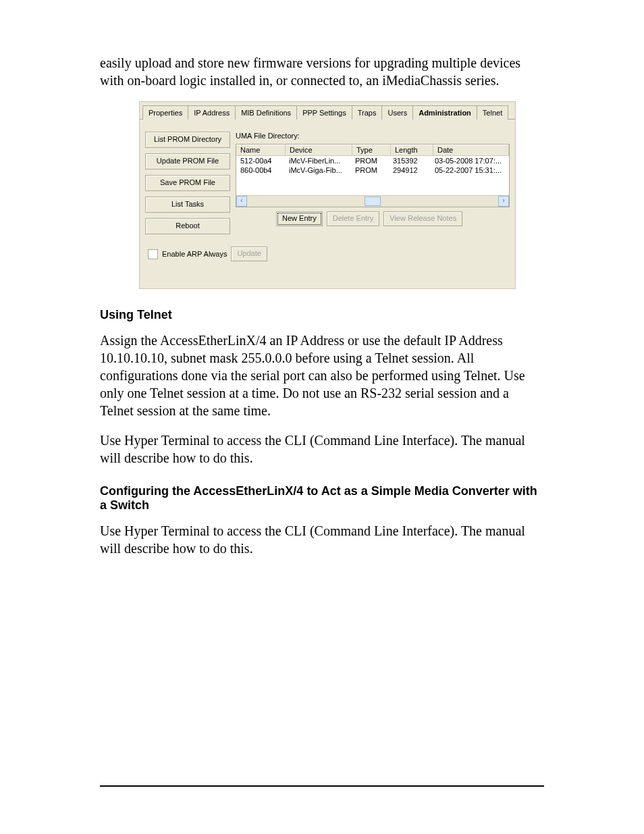 This screenshot has width=644, height=834. I want to click on tab-telnet: Telnet, so click(493, 112).